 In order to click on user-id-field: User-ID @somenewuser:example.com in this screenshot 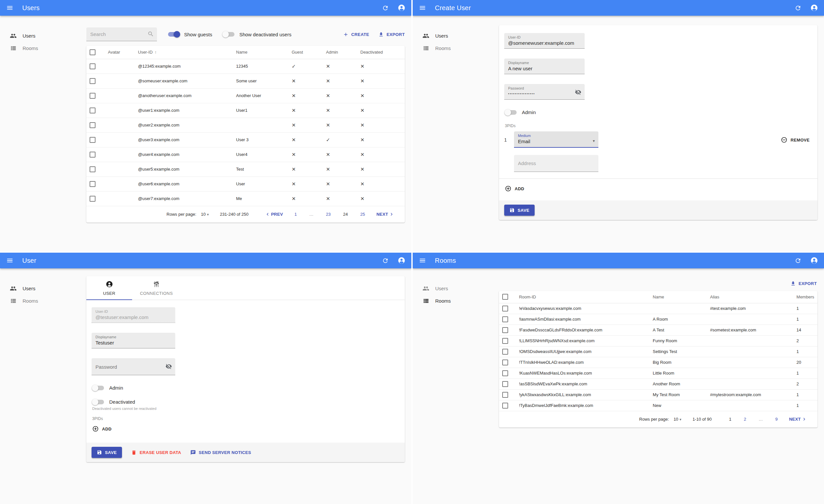, I will do `click(544, 41)`.